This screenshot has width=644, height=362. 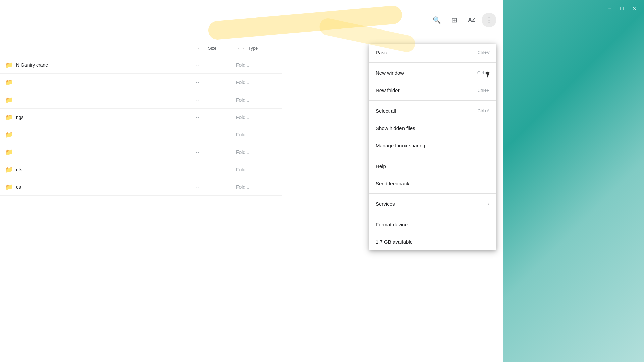 What do you see at coordinates (433, 128) in the screenshot?
I see `menu-label-show-hidden: Show hidden files` at bounding box center [433, 128].